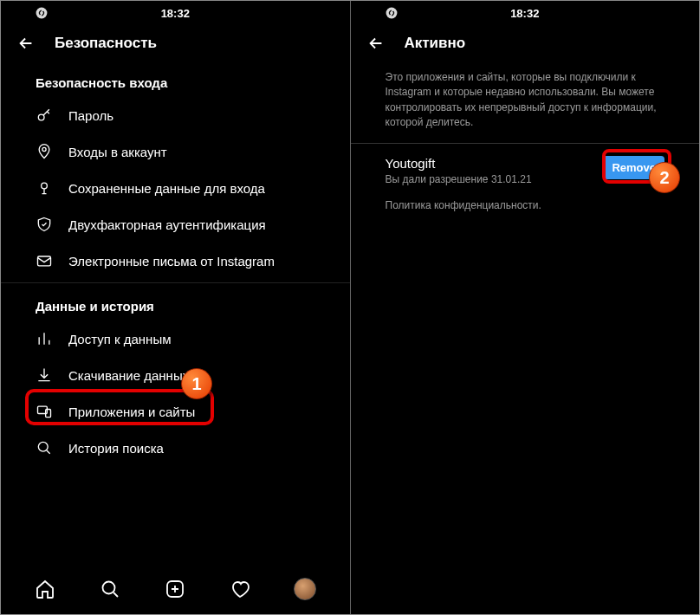 The height and width of the screenshot is (615, 700). Describe the element at coordinates (120, 340) in the screenshot. I see `item-label: Доступ к данным` at that location.